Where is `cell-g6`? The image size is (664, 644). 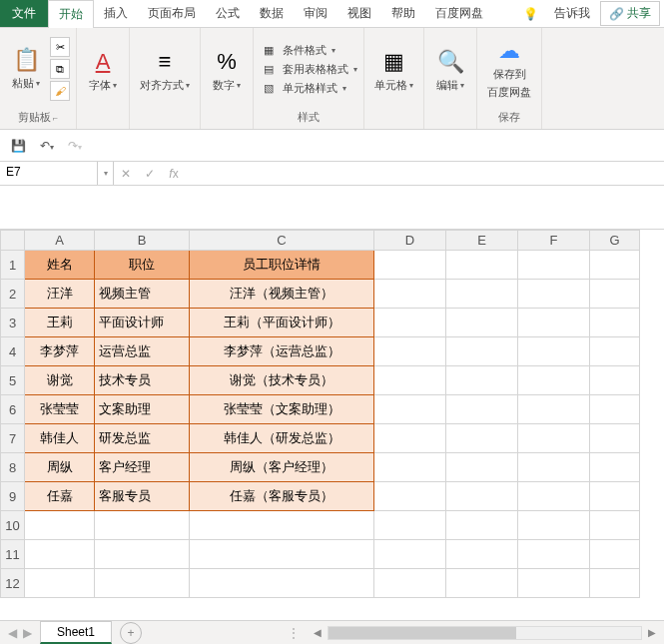 cell-g6 is located at coordinates (615, 409).